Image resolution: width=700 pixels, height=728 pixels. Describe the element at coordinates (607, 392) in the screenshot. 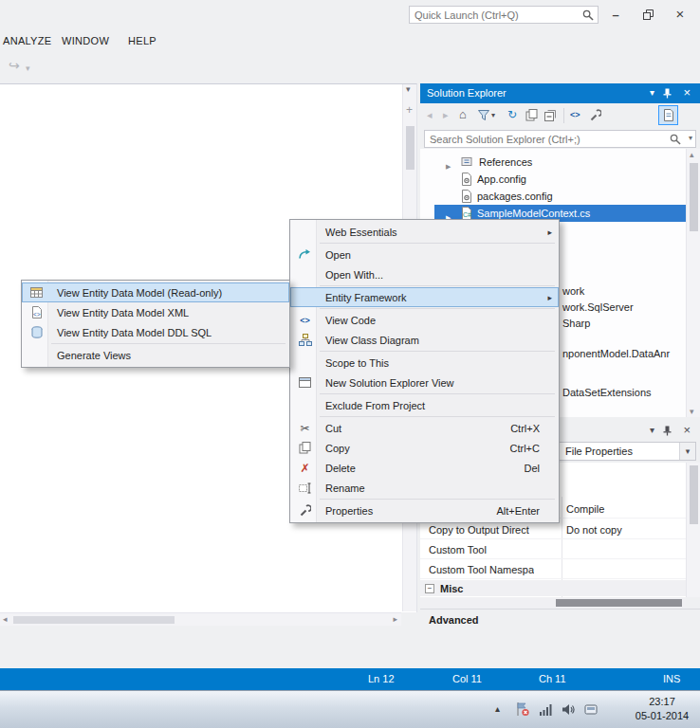

I see `tree-item-label-clipped: DataSetExtensions` at that location.